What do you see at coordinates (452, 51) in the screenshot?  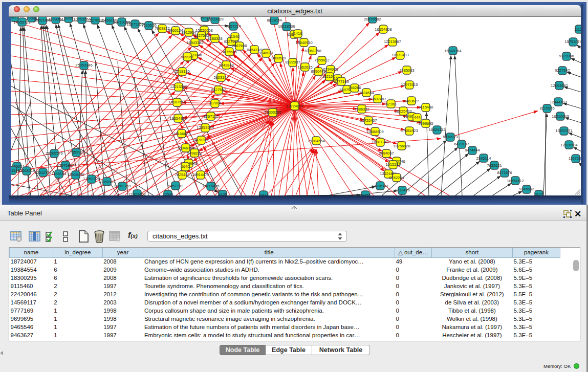 I see `svg-text: 16648764` at bounding box center [452, 51].